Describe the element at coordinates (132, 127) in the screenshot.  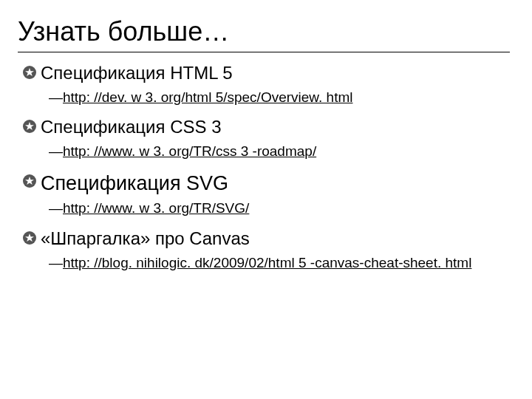
I see `item-title: Спецификация CSS 3` at that location.